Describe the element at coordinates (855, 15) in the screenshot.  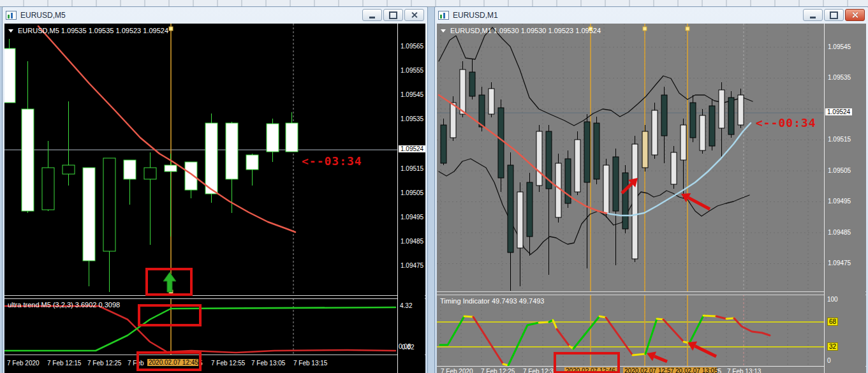
I see `close-icon` at that location.